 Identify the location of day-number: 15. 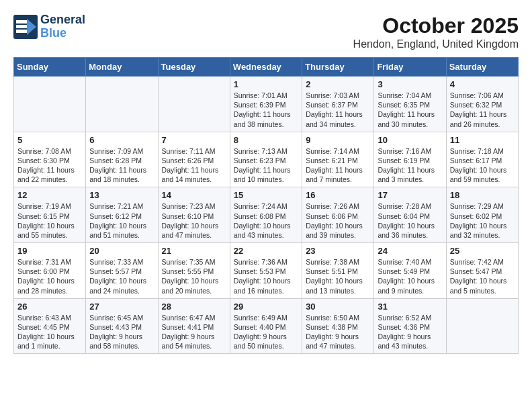
(266, 195).